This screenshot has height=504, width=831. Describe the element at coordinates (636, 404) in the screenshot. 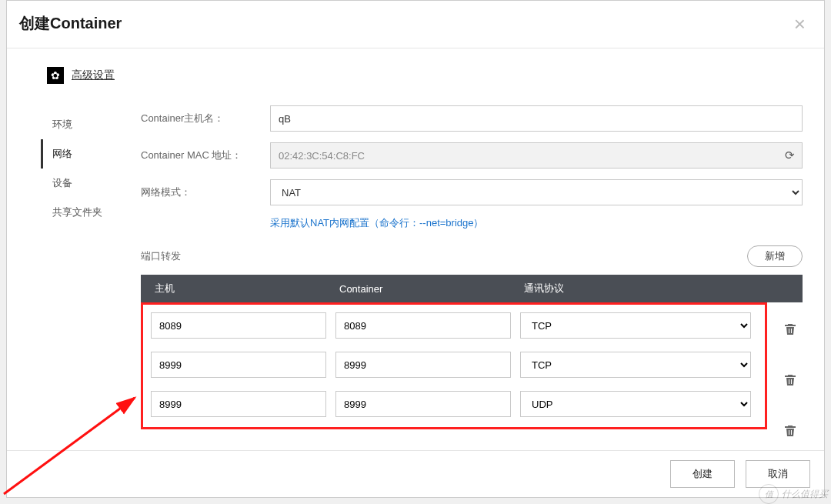

I see `protocol-select: UDP` at that location.